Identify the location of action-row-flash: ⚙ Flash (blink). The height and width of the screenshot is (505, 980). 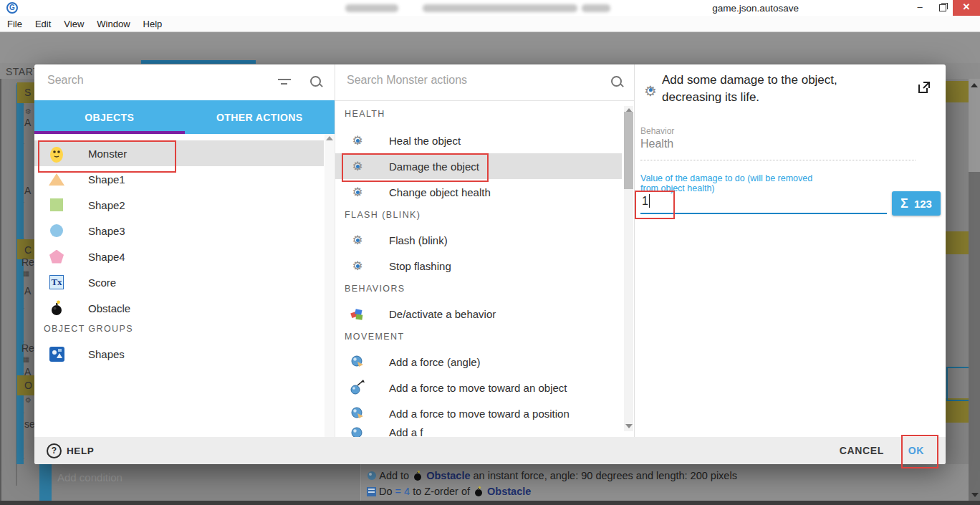
(479, 240).